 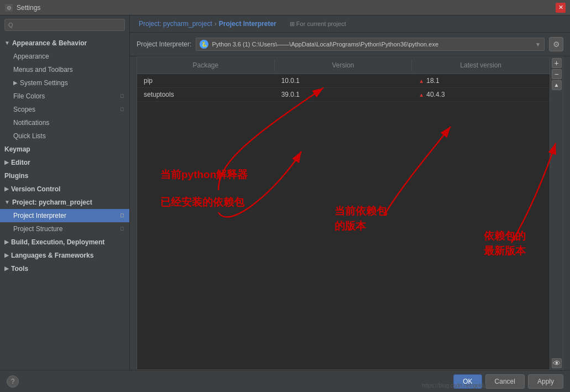 I want to click on package-name: pip, so click(x=206, y=81).